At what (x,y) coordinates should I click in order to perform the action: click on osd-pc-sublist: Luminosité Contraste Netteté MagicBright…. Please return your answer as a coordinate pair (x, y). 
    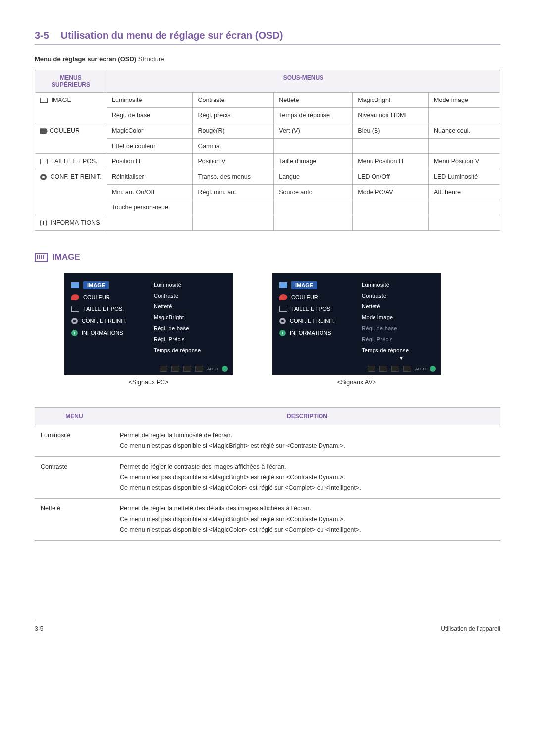
    Looking at the image, I should click on (191, 317).